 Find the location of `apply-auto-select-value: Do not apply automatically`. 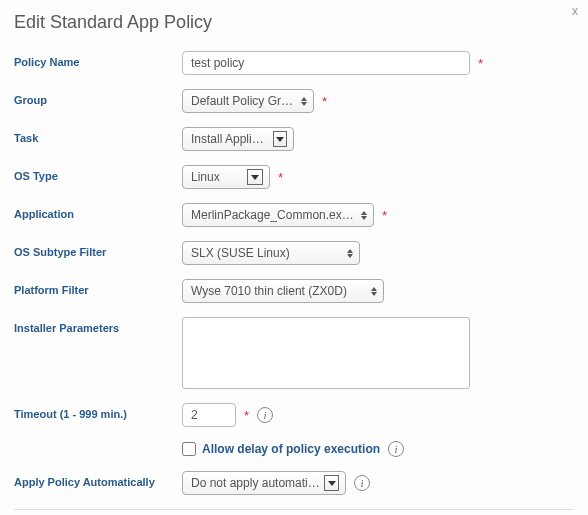

apply-auto-select-value: Do not apply automatically is located at coordinates (256, 483).